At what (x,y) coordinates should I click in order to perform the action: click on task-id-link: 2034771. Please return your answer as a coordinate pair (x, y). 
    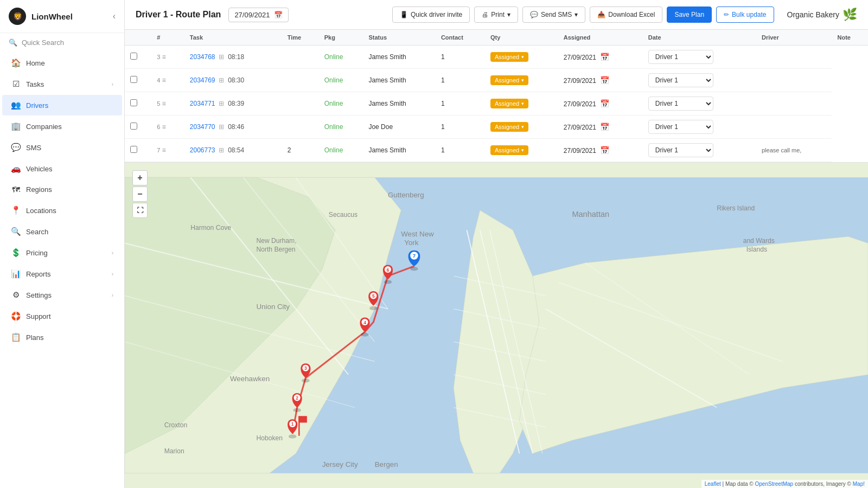
    Looking at the image, I should click on (203, 104).